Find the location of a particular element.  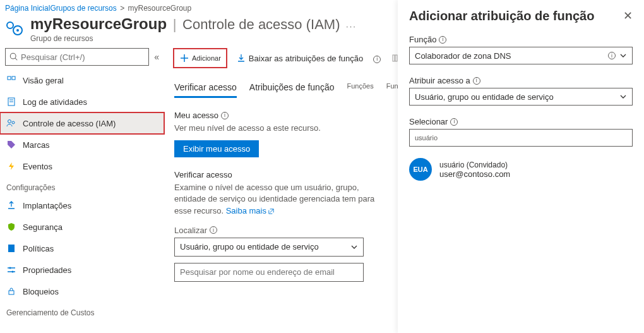

sliders-icon is located at coordinates (11, 270).